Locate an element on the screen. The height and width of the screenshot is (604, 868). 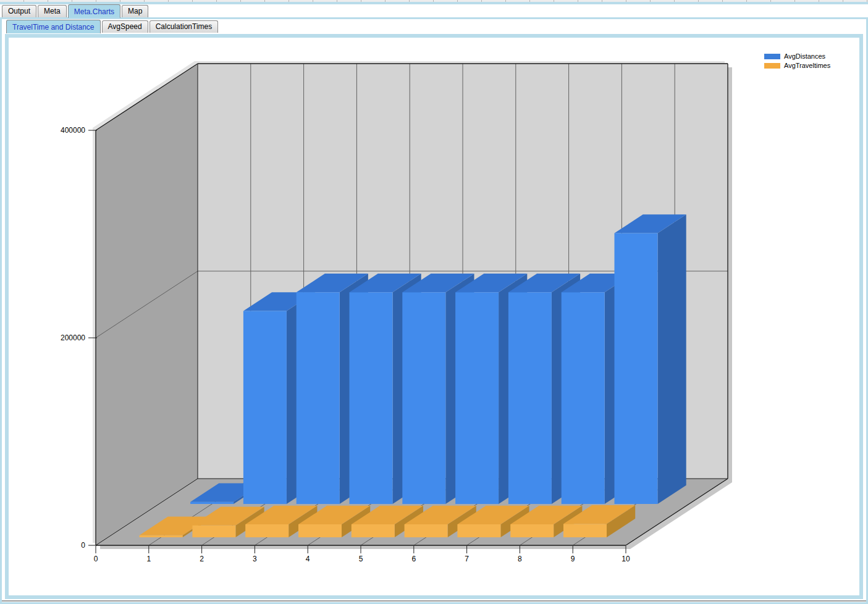
xtick-label-4: 4 is located at coordinates (308, 559).